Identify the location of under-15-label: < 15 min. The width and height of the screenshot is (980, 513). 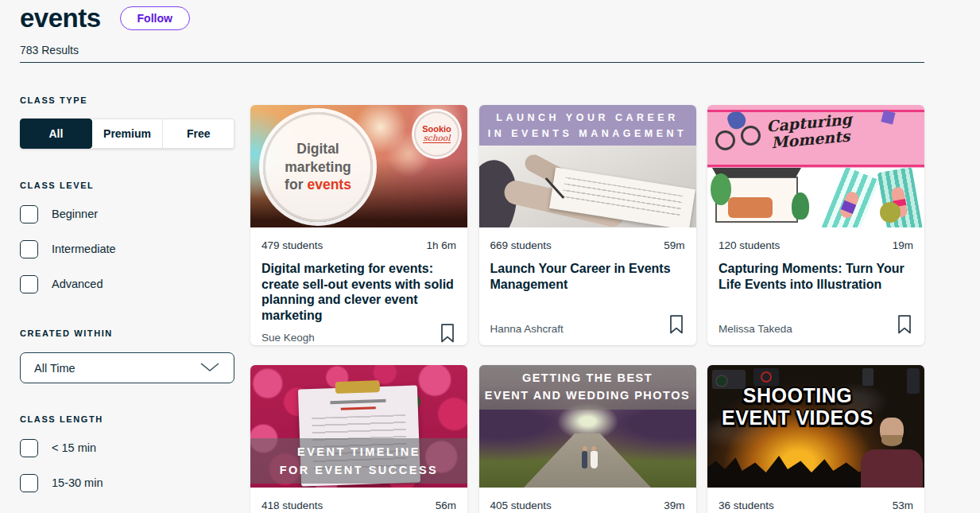
(74, 448).